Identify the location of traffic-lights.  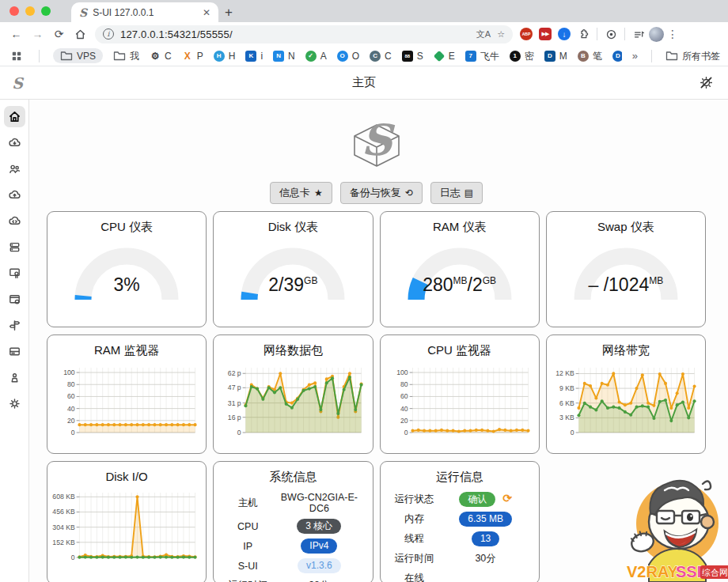
(40, 11).